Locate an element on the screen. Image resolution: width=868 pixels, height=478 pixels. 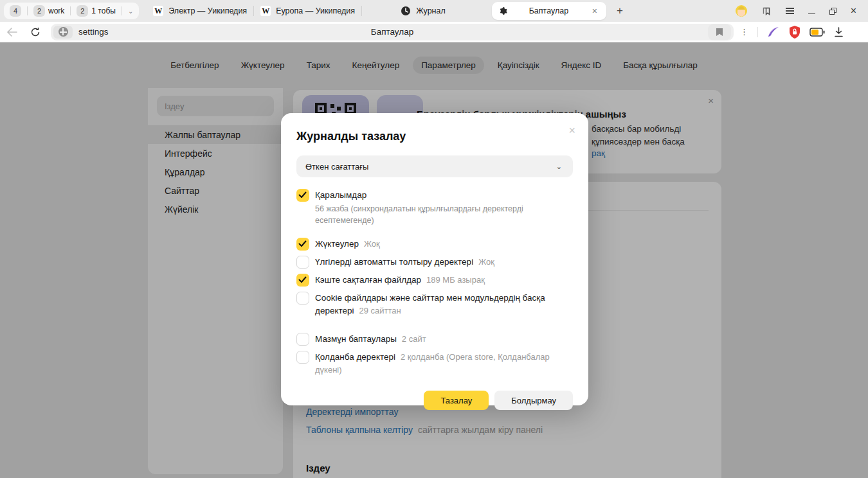
tab-wikipedia-europa: W Еуропа — Уикипедия is located at coordinates (307, 11).